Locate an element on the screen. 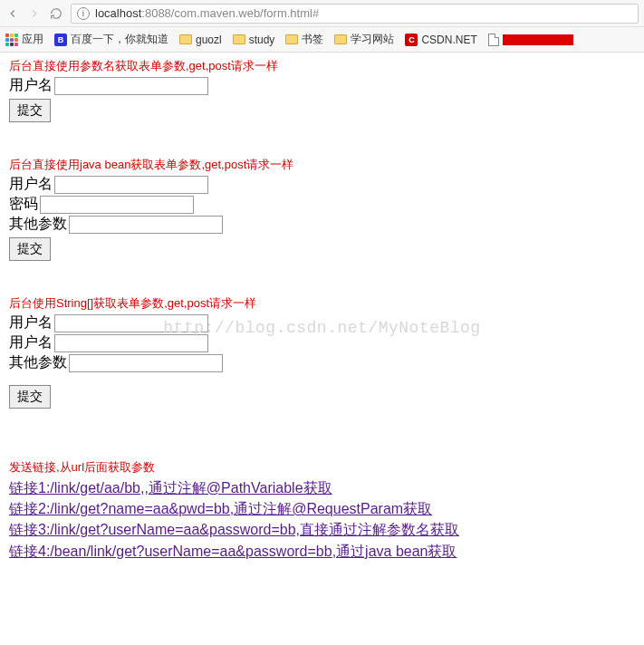 This screenshot has width=644, height=645. section-2-title: 后台直接使用java bean获取表单参数,get,post请求一样 is located at coordinates (322, 165).